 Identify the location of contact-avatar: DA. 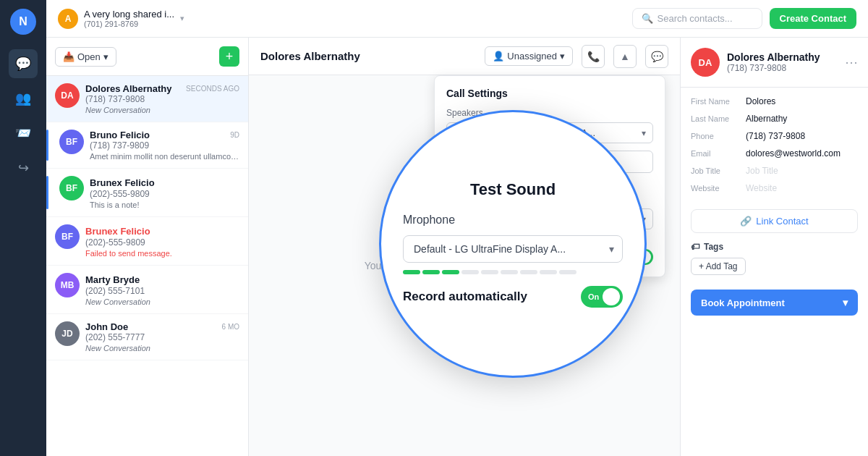
(705, 62).